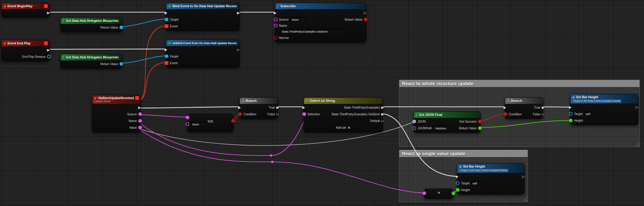 The height and width of the screenshot is (206, 644). Describe the element at coordinates (203, 43) in the screenshot. I see `node-title-bar: ▦ Unbind Event from On Data Hub Update R…` at that location.